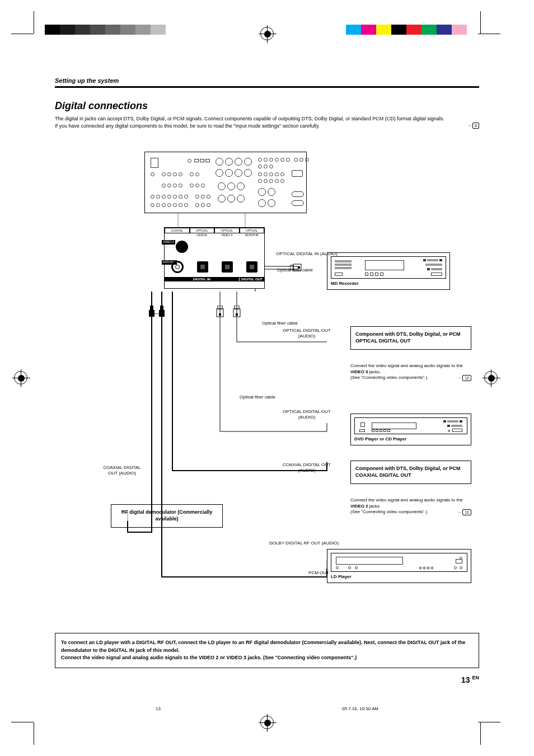  Describe the element at coordinates (202, 279) in the screenshot. I see `digital-in-label: DIGITAL IN` at that location.